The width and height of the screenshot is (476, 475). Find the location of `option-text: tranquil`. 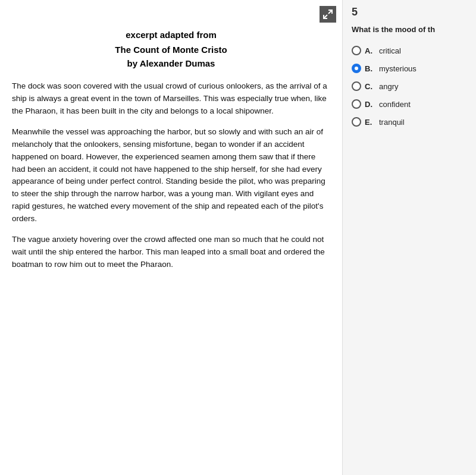

option-text: tranquil is located at coordinates (392, 122).